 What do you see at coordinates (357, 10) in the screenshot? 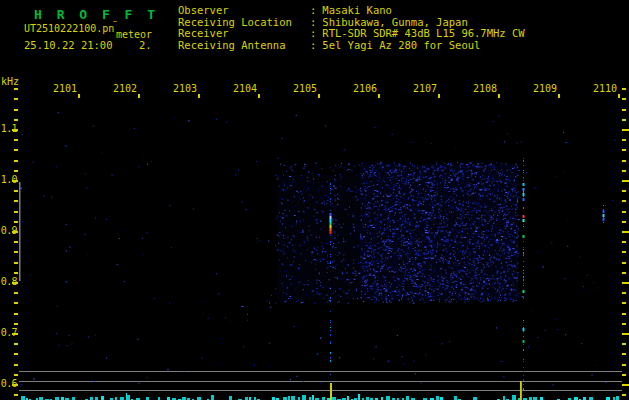
I see `info-value: Masaki Kano` at bounding box center [357, 10].